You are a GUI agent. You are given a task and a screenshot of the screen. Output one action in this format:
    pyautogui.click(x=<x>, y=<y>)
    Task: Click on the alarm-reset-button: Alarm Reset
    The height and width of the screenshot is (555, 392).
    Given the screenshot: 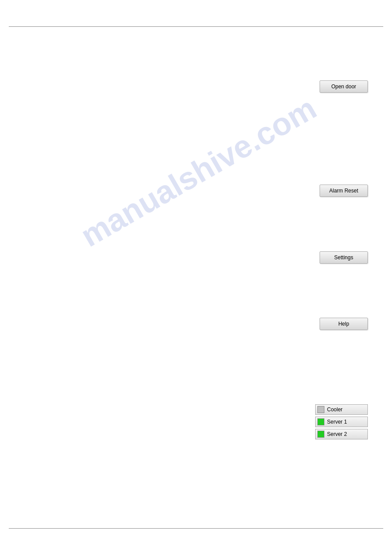 What is the action you would take?
    pyautogui.click(x=344, y=191)
    